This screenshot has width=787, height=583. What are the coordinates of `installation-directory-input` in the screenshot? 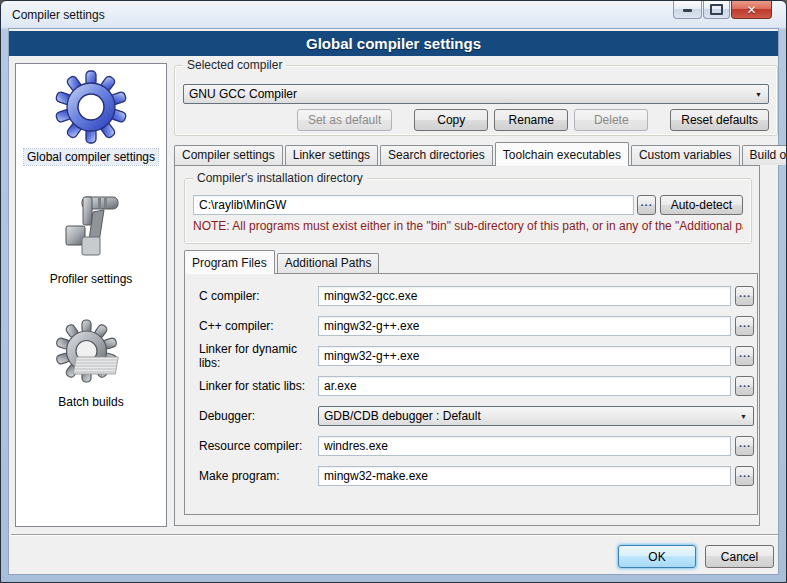 It's located at (414, 205).